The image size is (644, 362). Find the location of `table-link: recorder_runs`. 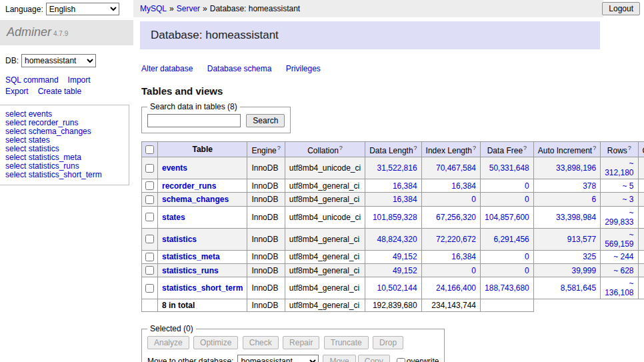

table-link: recorder_runs is located at coordinates (189, 186).